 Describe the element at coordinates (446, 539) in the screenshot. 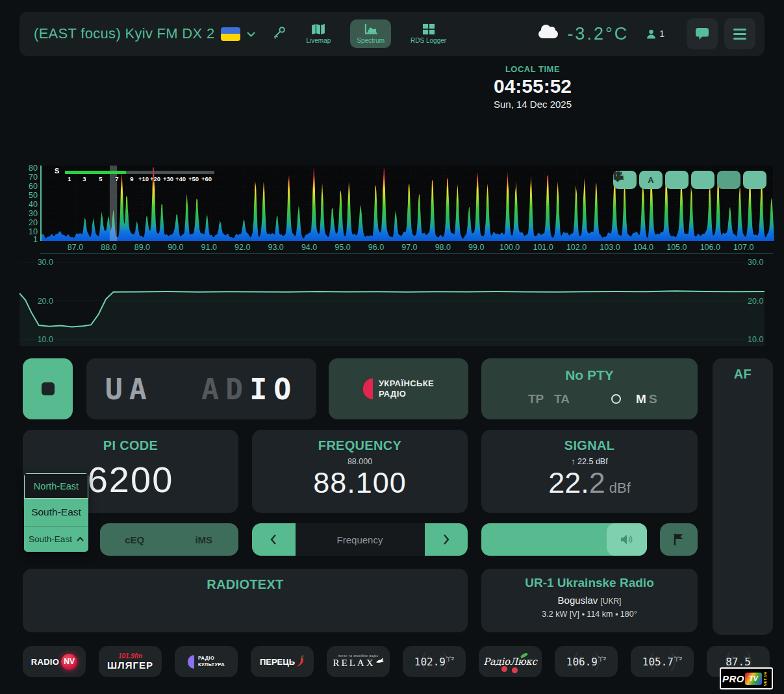

I see `chevron-right-icon` at that location.